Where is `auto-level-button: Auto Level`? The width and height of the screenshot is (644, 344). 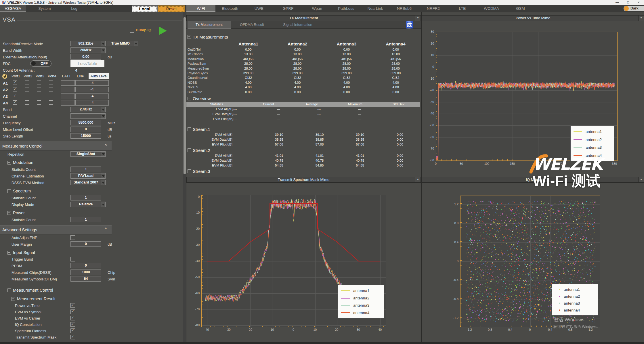
auto-level-button: Auto Level is located at coordinates (99, 76).